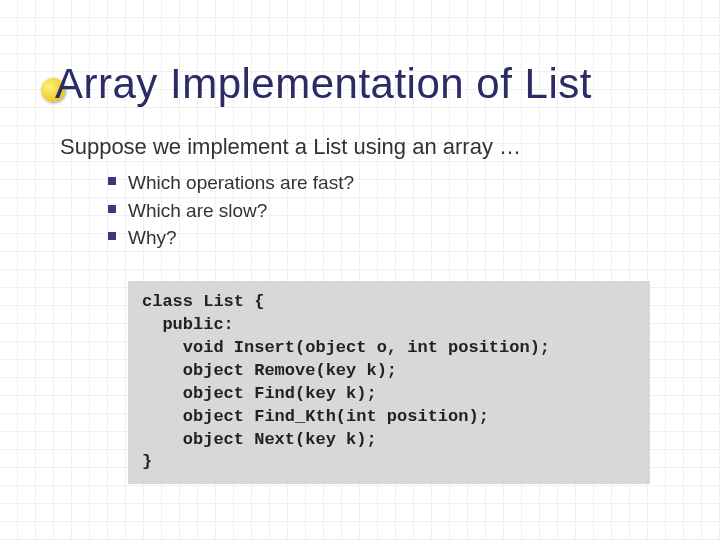 The image size is (720, 540). Describe the element at coordinates (414, 210) in the screenshot. I see `bullet-list: Which operations are fast? Which are slo…` at that location.